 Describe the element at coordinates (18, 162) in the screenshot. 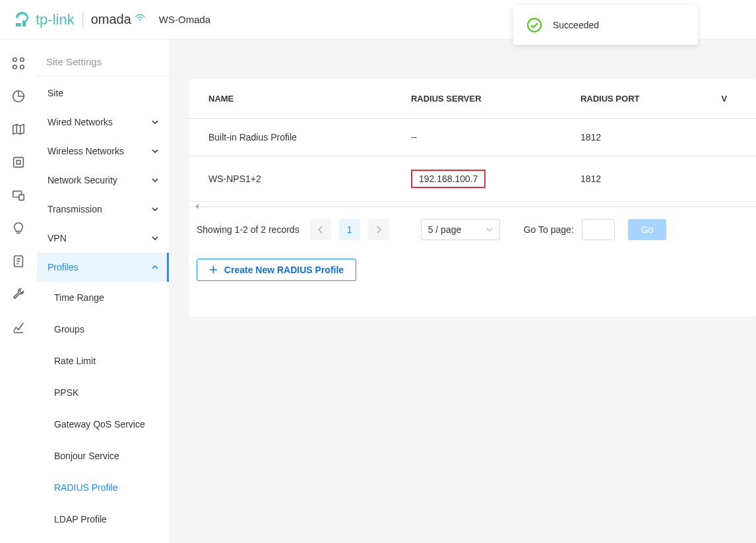

I see `device-icon` at that location.